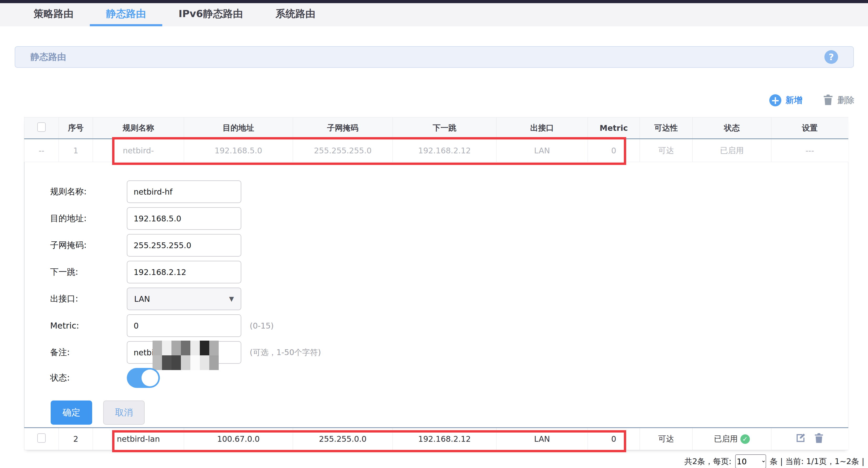  I want to click on col-header-interface: 出接口, so click(542, 128).